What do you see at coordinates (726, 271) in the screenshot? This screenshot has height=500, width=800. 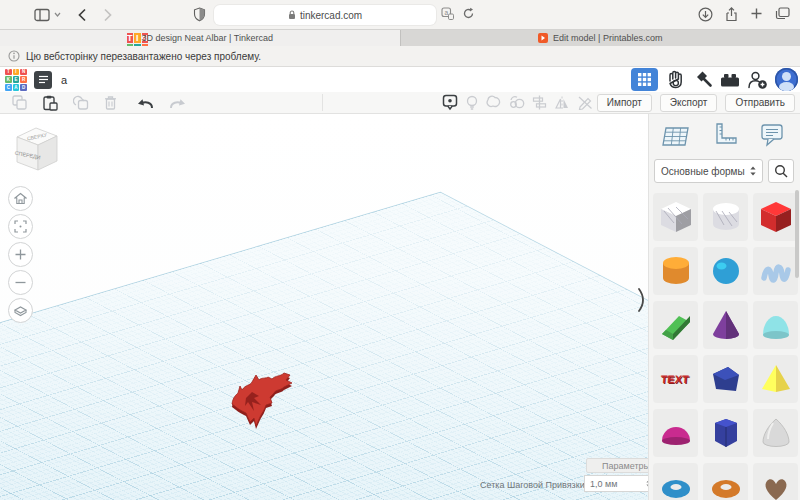 I see `shape-tile-sphere` at bounding box center [726, 271].